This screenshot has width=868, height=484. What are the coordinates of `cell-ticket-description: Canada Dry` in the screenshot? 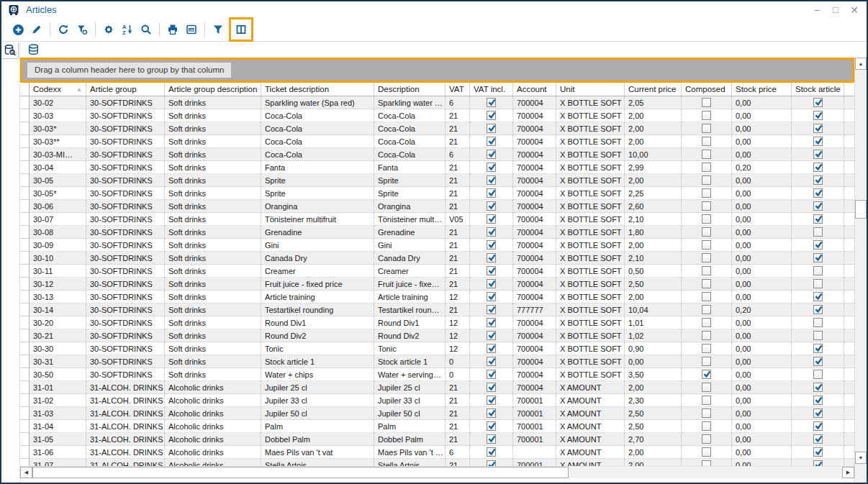 It's located at (318, 258).